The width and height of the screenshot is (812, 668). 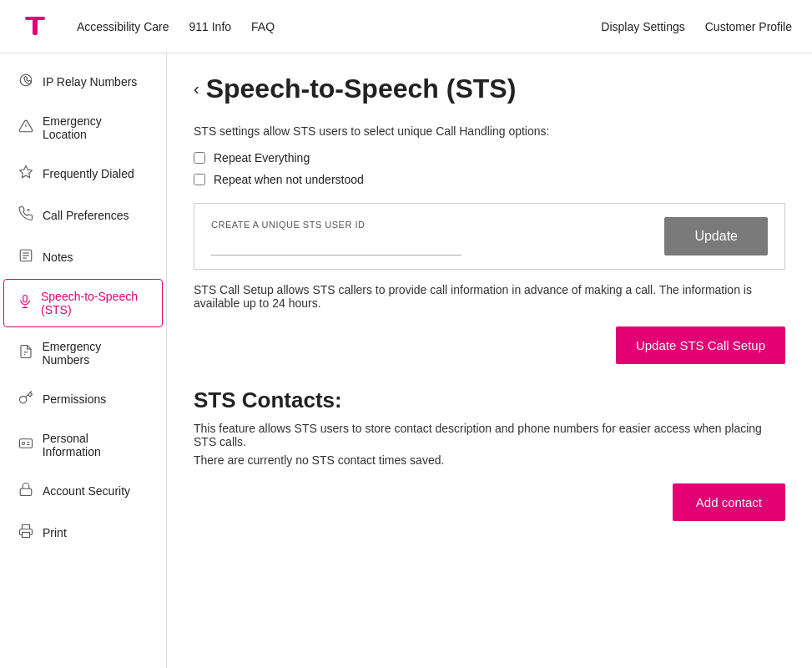 I want to click on tmobile-logo-icon, so click(x=35, y=25).